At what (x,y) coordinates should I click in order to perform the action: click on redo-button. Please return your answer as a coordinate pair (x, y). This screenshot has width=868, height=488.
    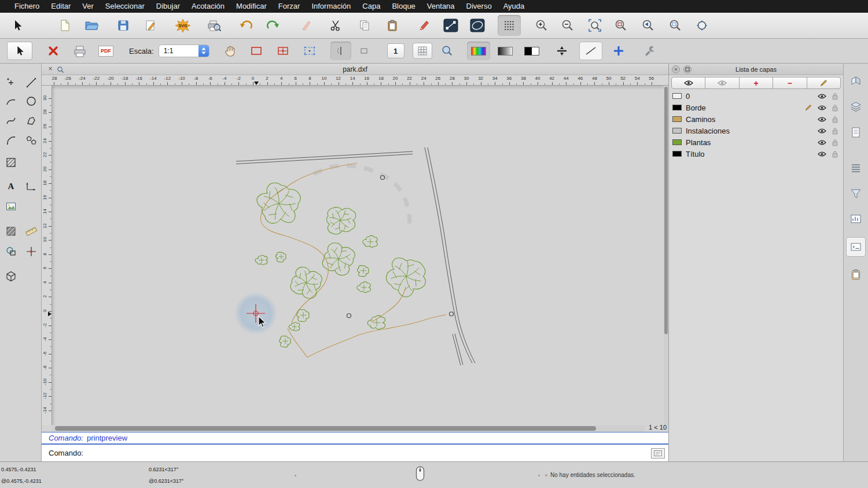
    Looking at the image, I should click on (273, 25).